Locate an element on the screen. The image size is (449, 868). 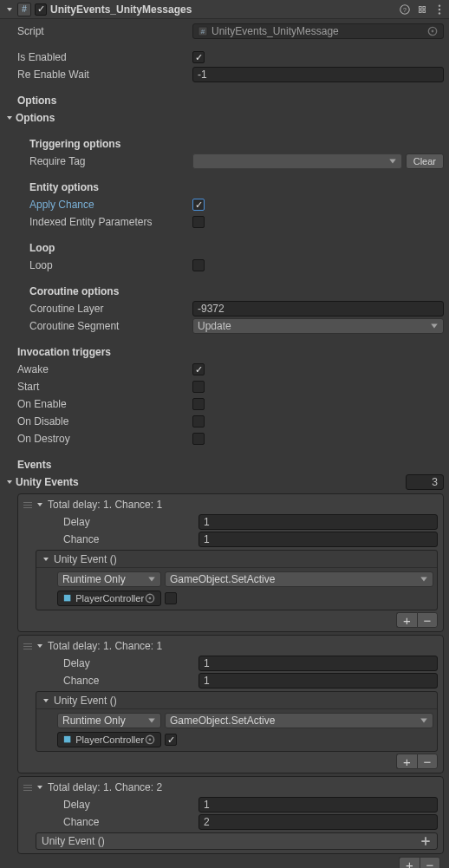
coroutine-layer-input: -9372 is located at coordinates (318, 309).